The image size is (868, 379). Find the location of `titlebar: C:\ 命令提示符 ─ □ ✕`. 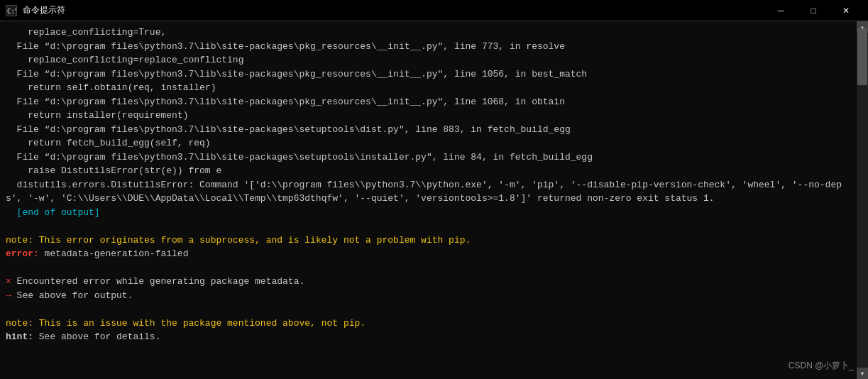

titlebar: C:\ 命令提示符 ─ □ ✕ is located at coordinates (434, 11).